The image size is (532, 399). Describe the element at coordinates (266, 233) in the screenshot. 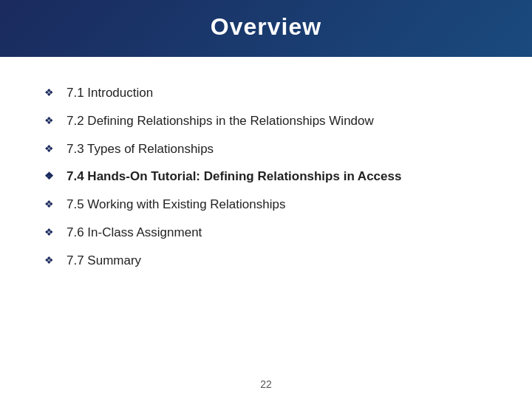

I see `list-item: ❖7.6 In-Class Assignment` at that location.